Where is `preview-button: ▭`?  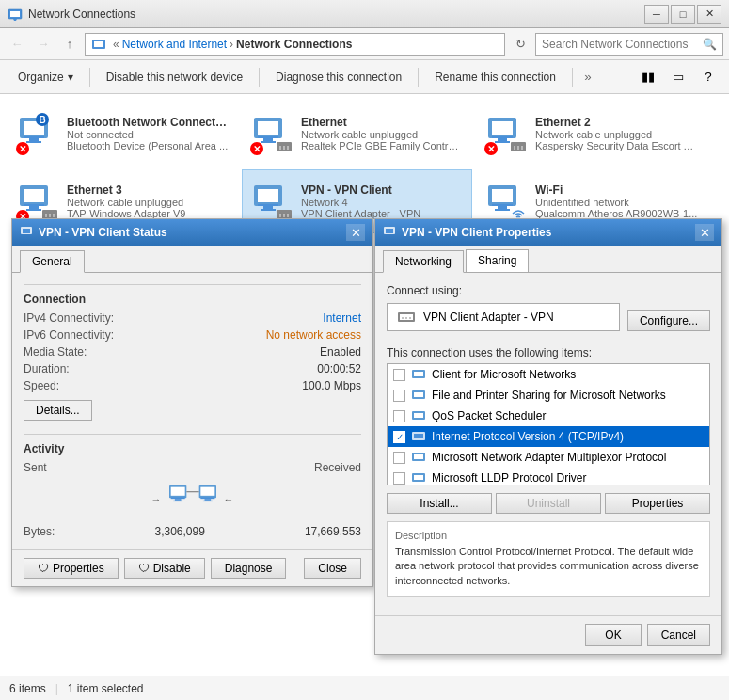 preview-button: ▭ is located at coordinates (678, 77).